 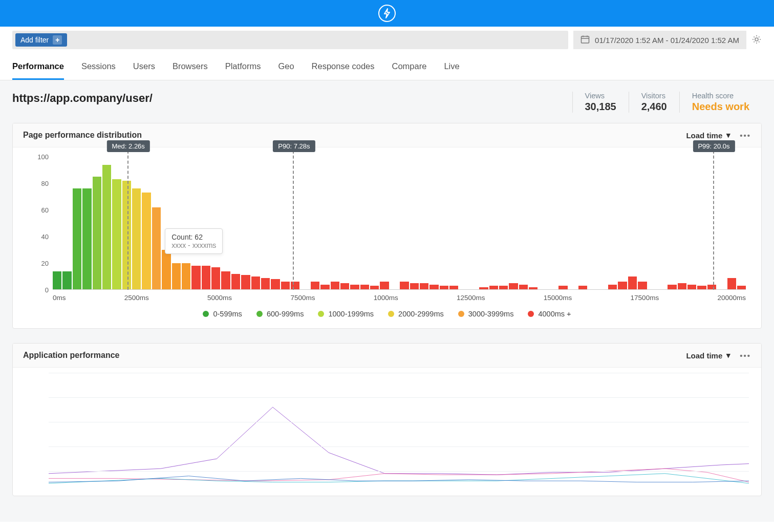 What do you see at coordinates (451, 67) in the screenshot?
I see `tab-live: Live` at bounding box center [451, 67].